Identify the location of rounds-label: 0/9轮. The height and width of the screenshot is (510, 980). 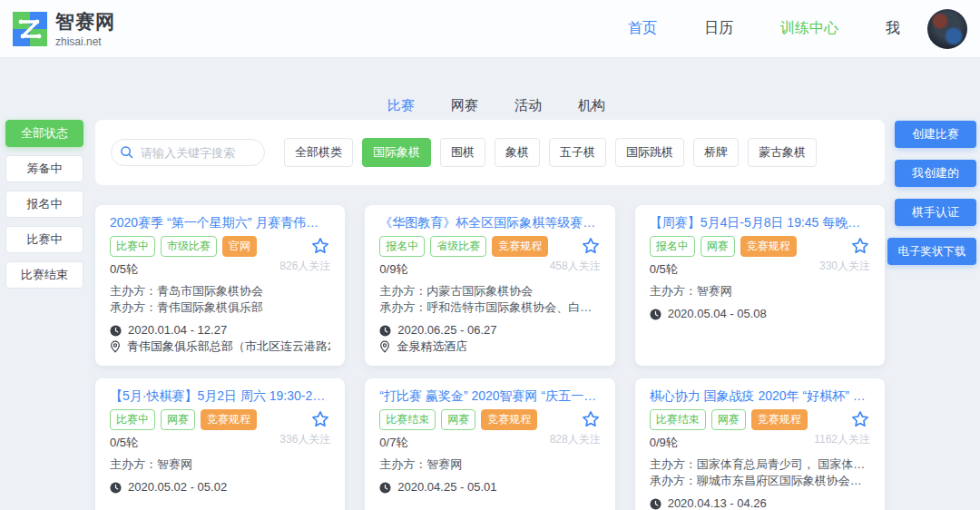
(729, 443).